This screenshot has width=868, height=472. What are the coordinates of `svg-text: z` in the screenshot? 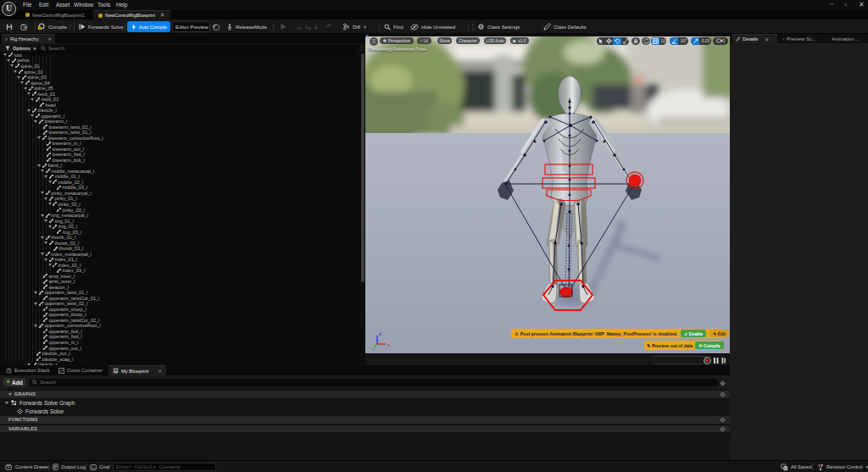 It's located at (380, 334).